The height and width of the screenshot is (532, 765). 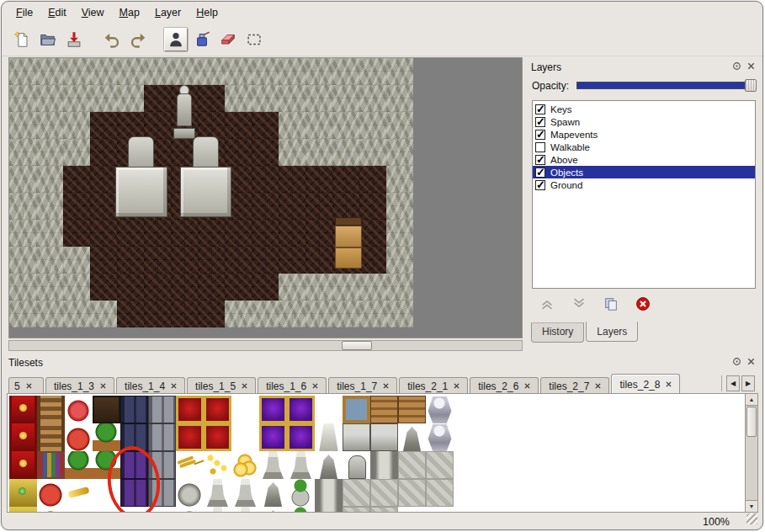 What do you see at coordinates (301, 493) in the screenshot?
I see `tileset-tile-vase` at bounding box center [301, 493].